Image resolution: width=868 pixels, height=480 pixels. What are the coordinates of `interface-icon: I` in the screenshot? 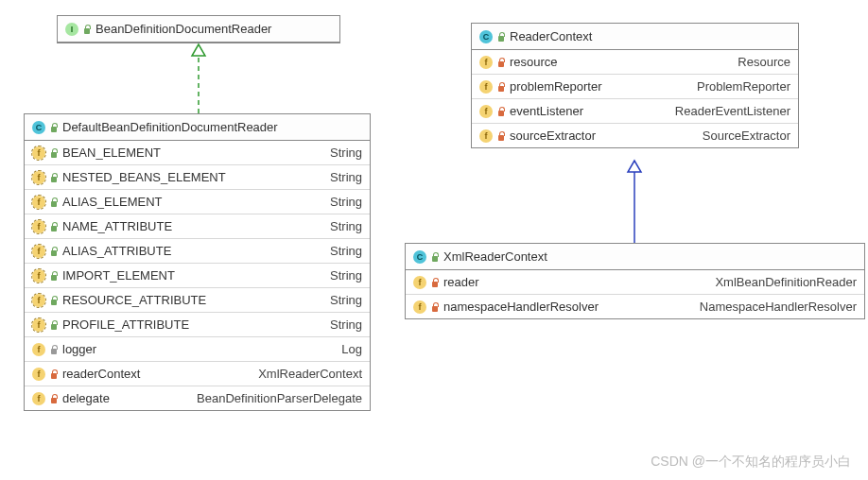 It's located at (72, 29).